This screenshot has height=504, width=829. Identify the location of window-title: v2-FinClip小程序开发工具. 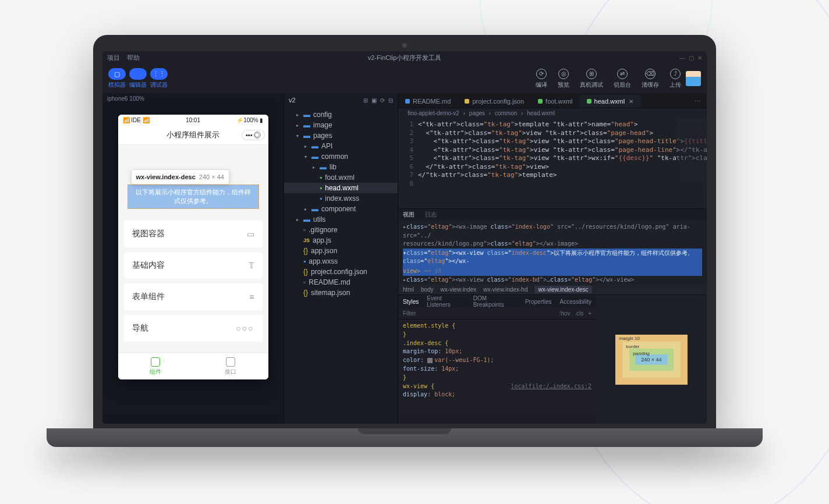
(405, 58).